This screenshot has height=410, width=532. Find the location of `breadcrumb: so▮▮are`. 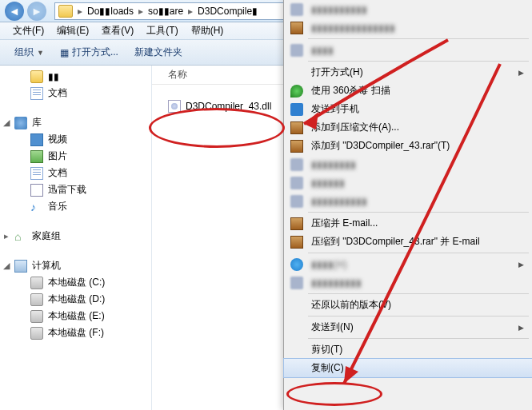

breadcrumb: so▮▮are is located at coordinates (166, 11).